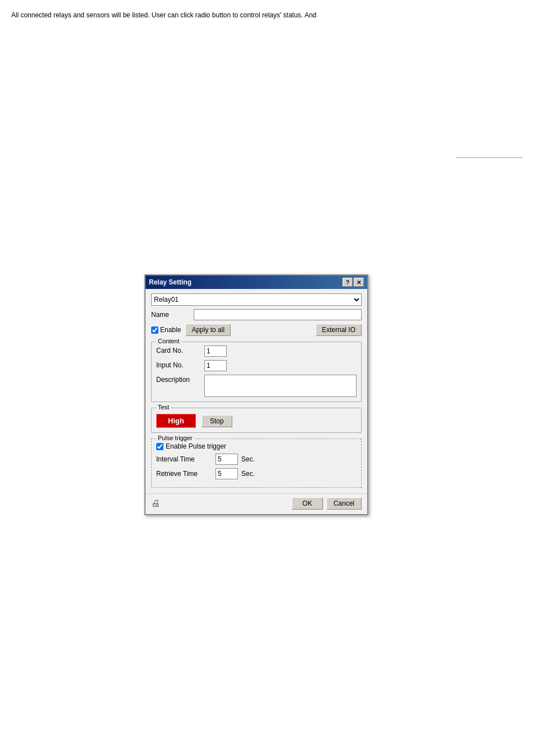 This screenshot has height=756, width=534. What do you see at coordinates (256, 282) in the screenshot?
I see `dialog-titlebar: Relay Setting ? ✕` at bounding box center [256, 282].